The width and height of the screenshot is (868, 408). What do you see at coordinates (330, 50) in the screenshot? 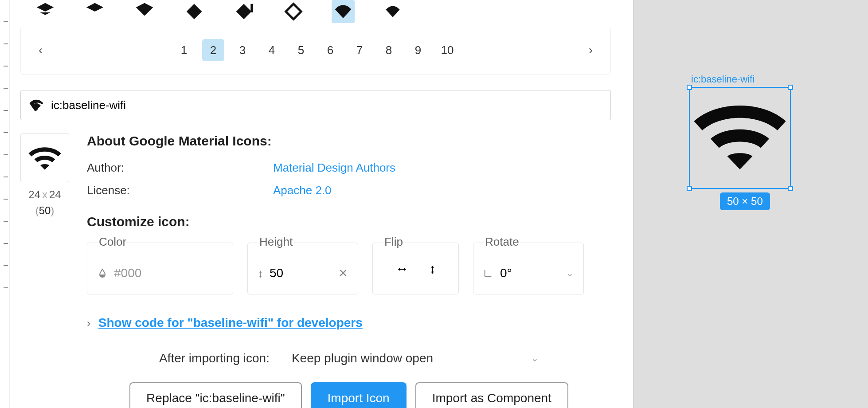
I see `page-6: 6` at bounding box center [330, 50].